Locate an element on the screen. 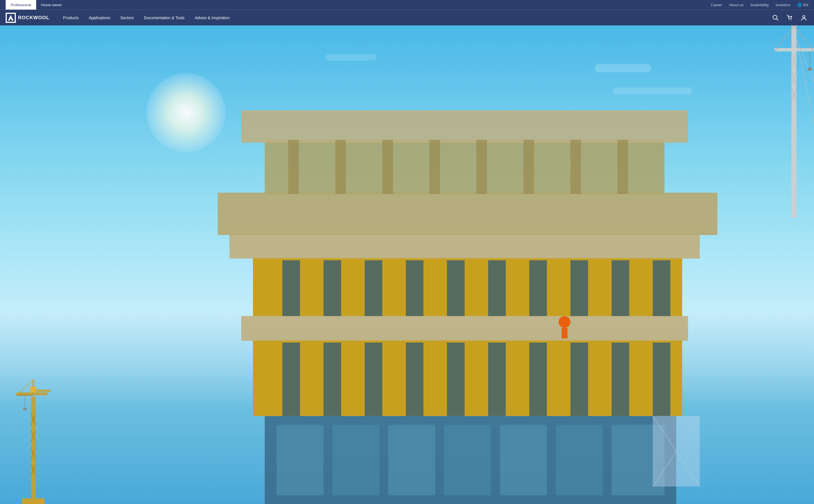 This screenshot has height=504, width=814. nav-icons is located at coordinates (790, 18).